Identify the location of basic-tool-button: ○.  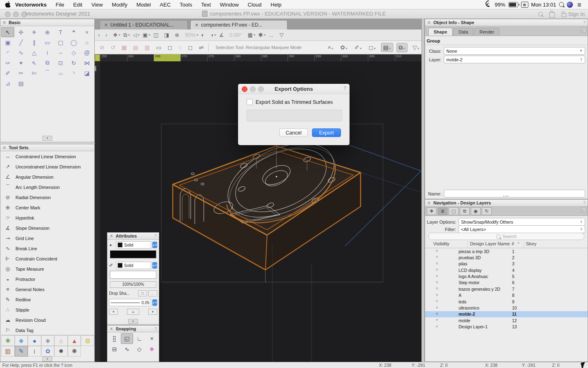
(87, 43).